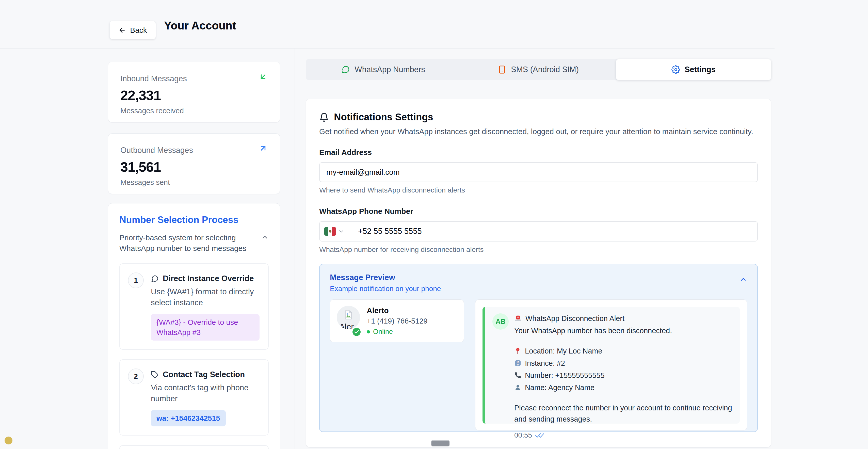 The width and height of the screenshot is (868, 449). Describe the element at coordinates (188, 243) in the screenshot. I see `number-selection-subtitle: Priority-based system for selecting What…` at that location.